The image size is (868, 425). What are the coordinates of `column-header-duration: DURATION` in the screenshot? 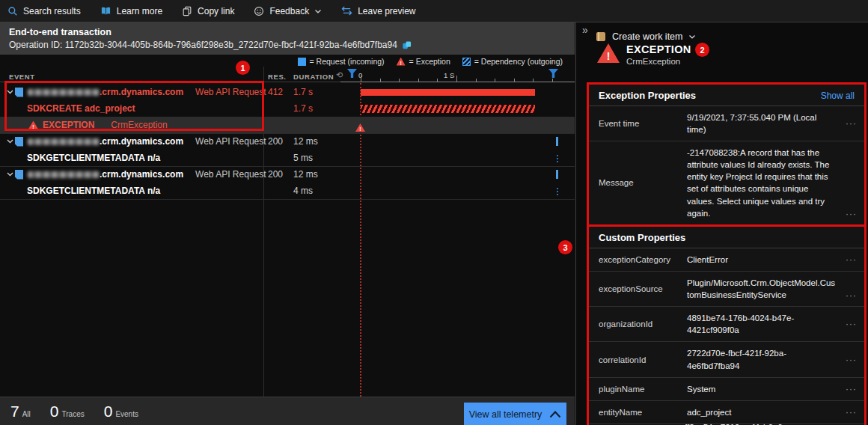 It's located at (314, 76).